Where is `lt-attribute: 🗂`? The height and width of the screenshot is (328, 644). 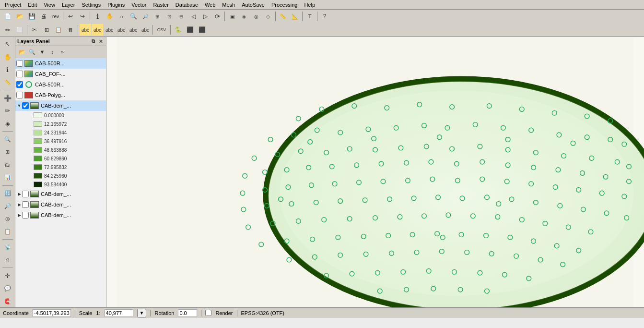
lt-attribute: 🗂 is located at coordinates (8, 165).